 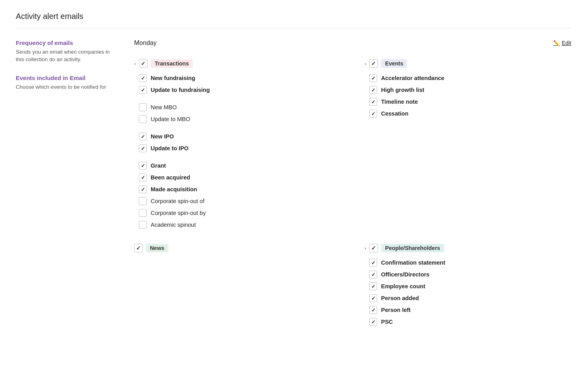 What do you see at coordinates (180, 90) in the screenshot?
I see `item-label-transactions-1: Update to fundraising` at bounding box center [180, 90].